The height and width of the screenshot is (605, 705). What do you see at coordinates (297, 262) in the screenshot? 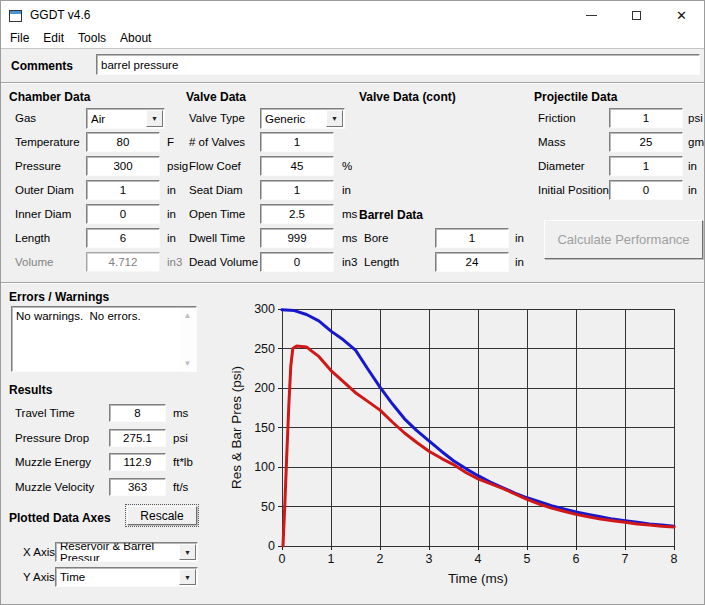
I see `dead-volume-value: 0` at bounding box center [297, 262].